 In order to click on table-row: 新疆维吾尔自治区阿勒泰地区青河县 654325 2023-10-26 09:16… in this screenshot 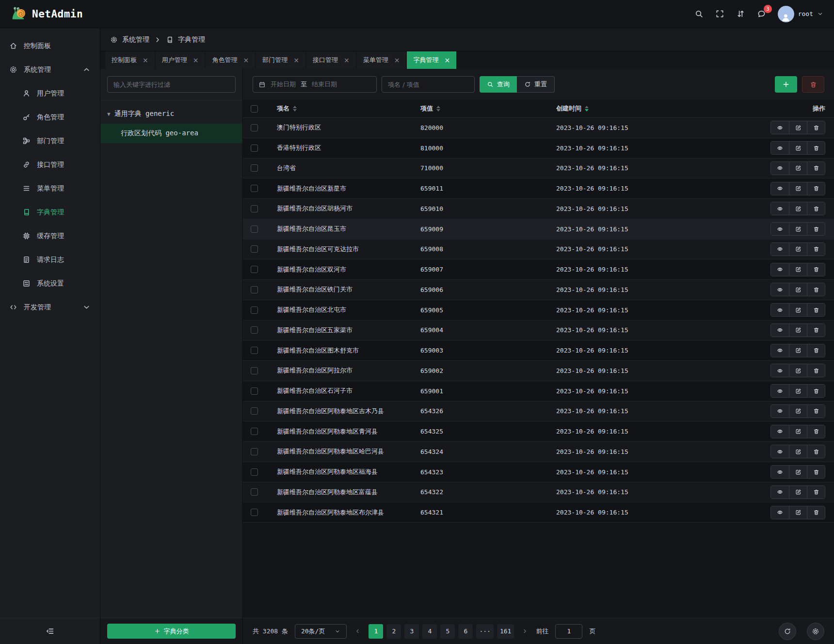, I will do `click(538, 432)`.